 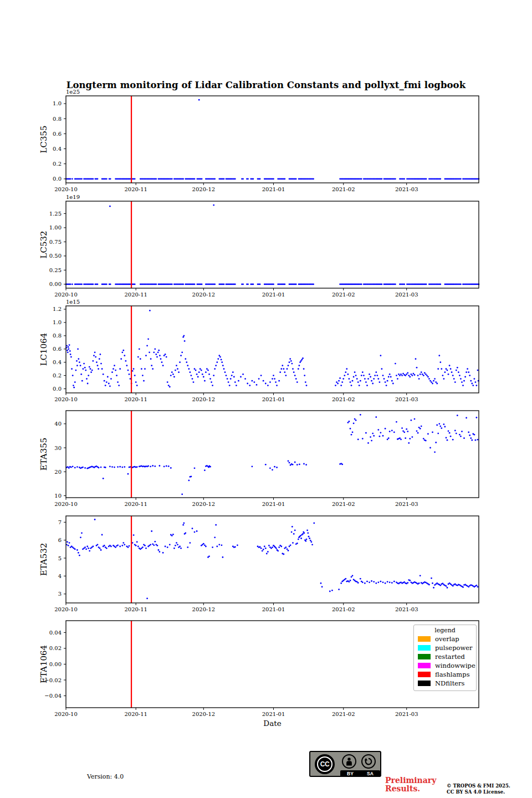 I want to click on legend-swatch-restarted, so click(x=424, y=657).